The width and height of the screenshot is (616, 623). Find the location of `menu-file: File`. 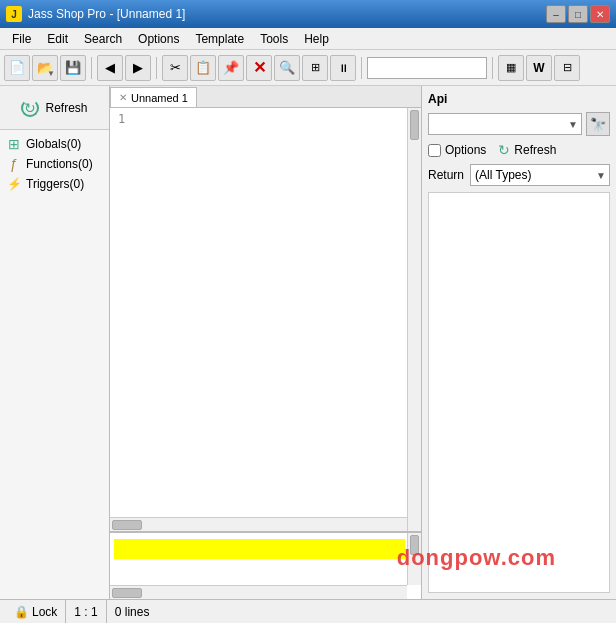

menu-file: File is located at coordinates (22, 38).